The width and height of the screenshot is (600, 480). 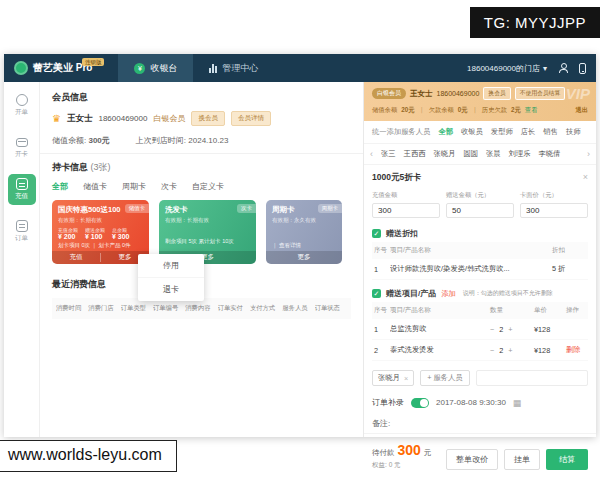 I want to click on carousel-right-icon: ›, so click(x=588, y=154).